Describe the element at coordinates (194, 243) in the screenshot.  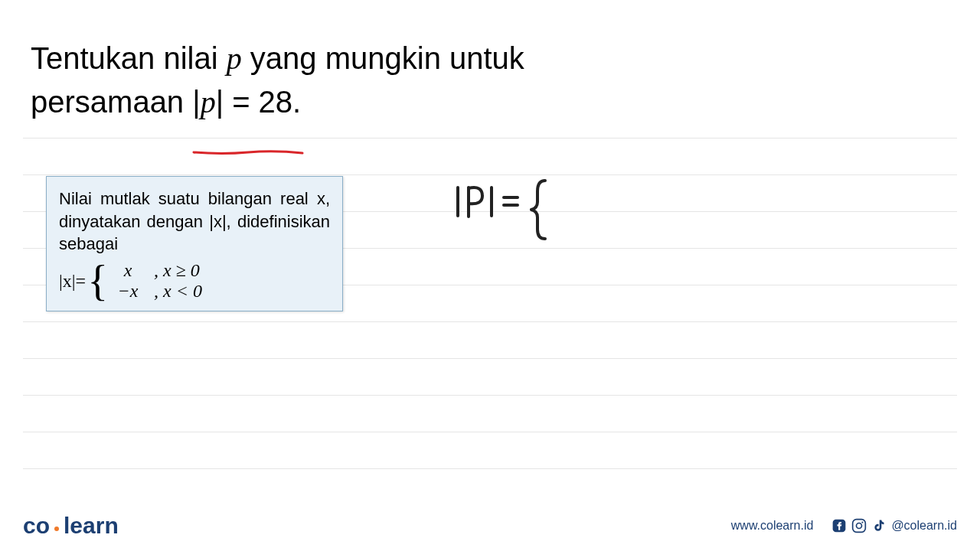
I see `definition-box: Nilai mutlak suatu bilangan real x, diny…` at that location.